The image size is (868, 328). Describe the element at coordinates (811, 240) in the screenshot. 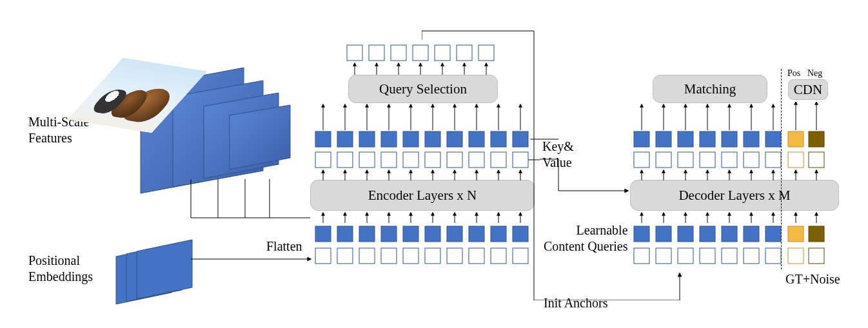

I see `cdn-bottom-tokens` at that location.